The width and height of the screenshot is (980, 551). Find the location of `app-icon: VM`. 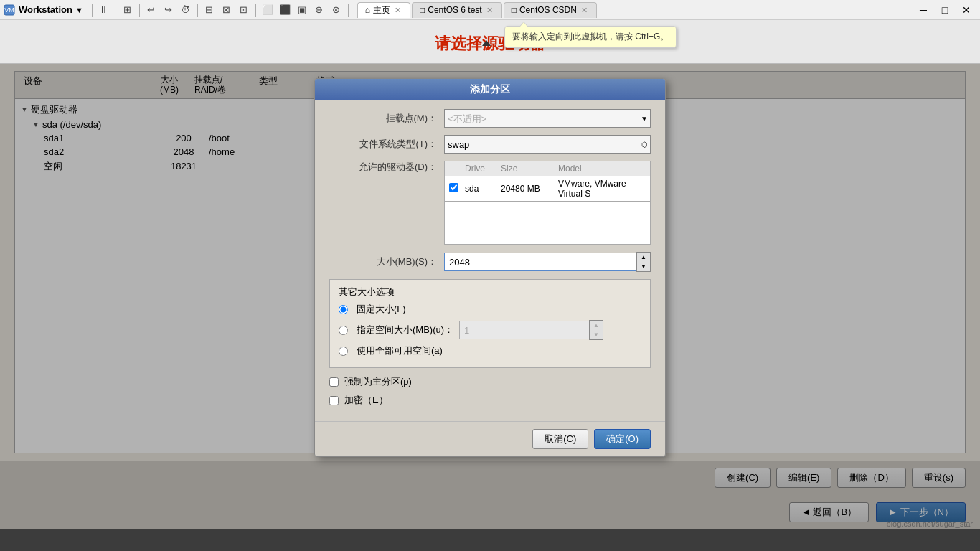

app-icon: VM is located at coordinates (9, 10).